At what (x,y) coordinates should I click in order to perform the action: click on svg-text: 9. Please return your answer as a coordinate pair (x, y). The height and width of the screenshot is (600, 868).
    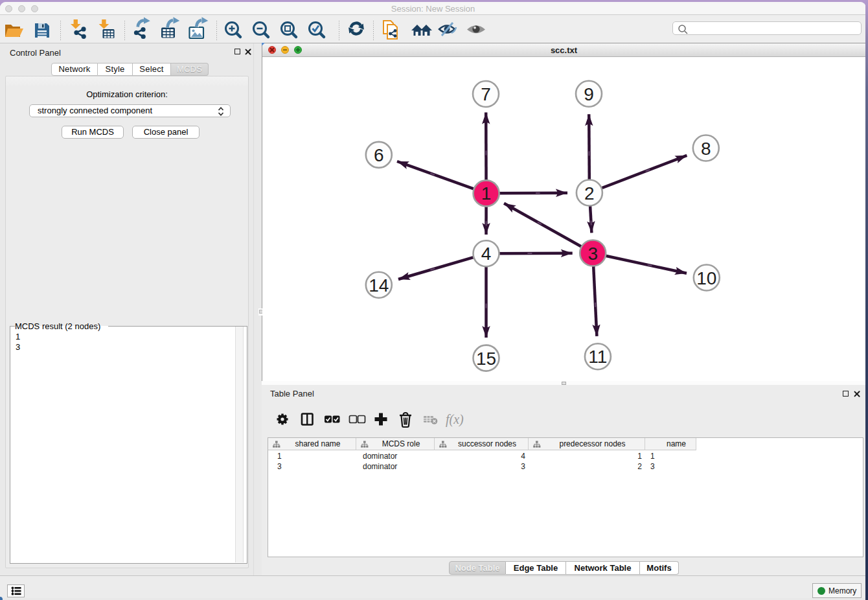
    Looking at the image, I should click on (589, 95).